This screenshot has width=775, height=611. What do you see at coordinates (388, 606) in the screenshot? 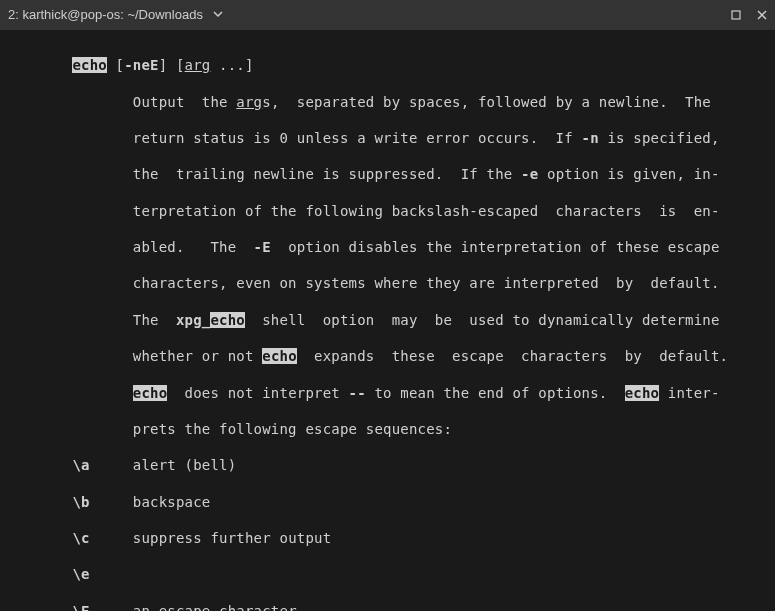
I see `escape-row: \E an escape character` at bounding box center [388, 606].